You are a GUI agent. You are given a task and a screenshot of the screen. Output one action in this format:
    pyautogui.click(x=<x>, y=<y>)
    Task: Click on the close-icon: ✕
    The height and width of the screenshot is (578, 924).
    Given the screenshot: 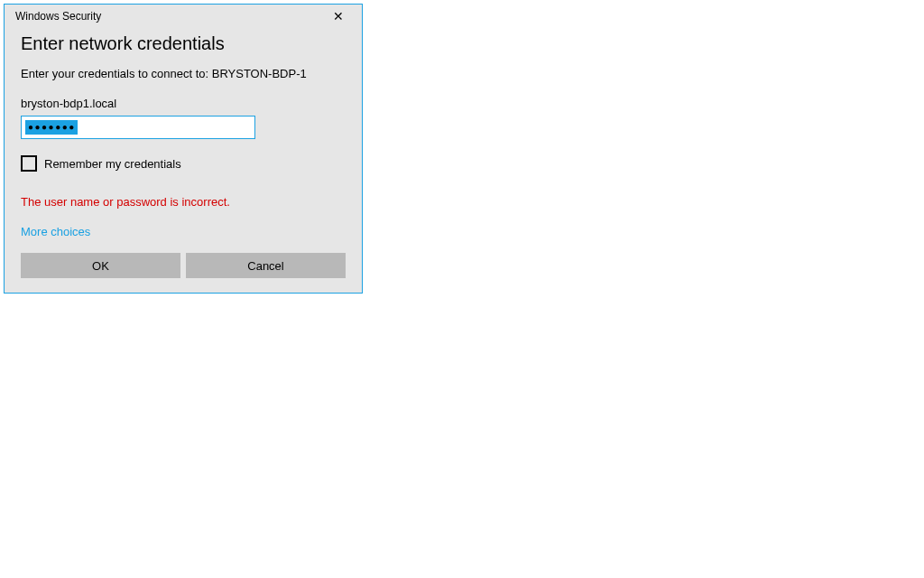 What is the action you would take?
    pyautogui.click(x=338, y=16)
    